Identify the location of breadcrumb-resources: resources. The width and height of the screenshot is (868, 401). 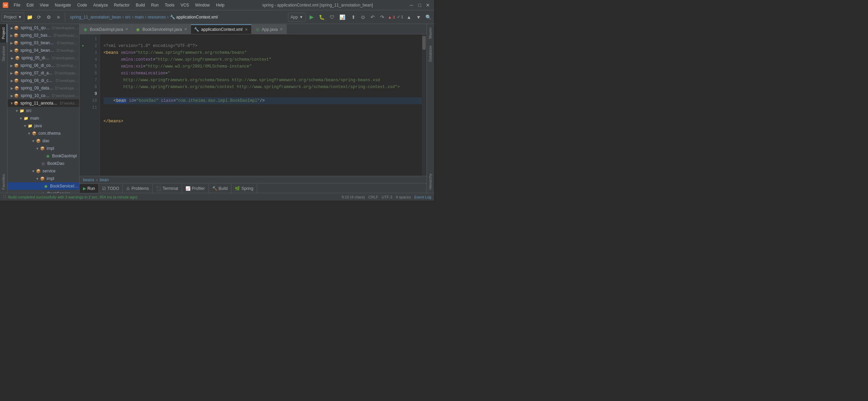
(157, 17).